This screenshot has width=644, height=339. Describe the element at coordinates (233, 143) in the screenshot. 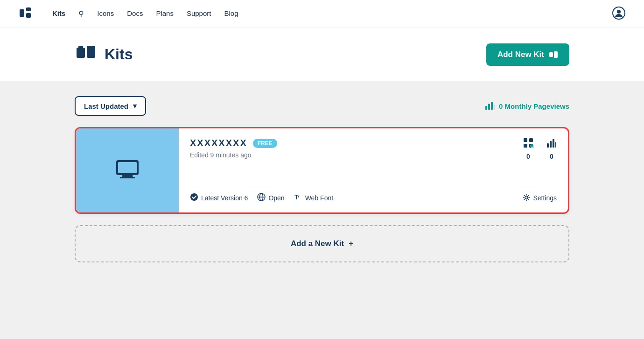

I see `kit-name-row: XXXXXXXX FREE` at that location.